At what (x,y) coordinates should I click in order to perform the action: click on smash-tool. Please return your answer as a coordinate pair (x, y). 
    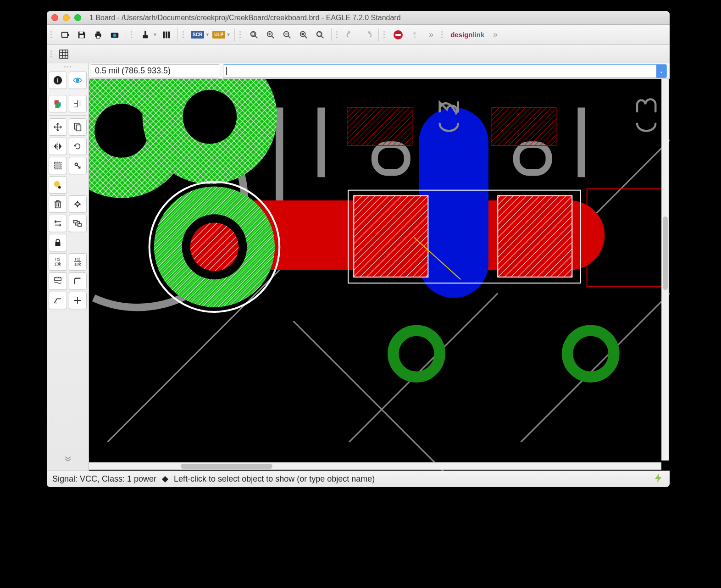
    Looking at the image, I should click on (58, 281).